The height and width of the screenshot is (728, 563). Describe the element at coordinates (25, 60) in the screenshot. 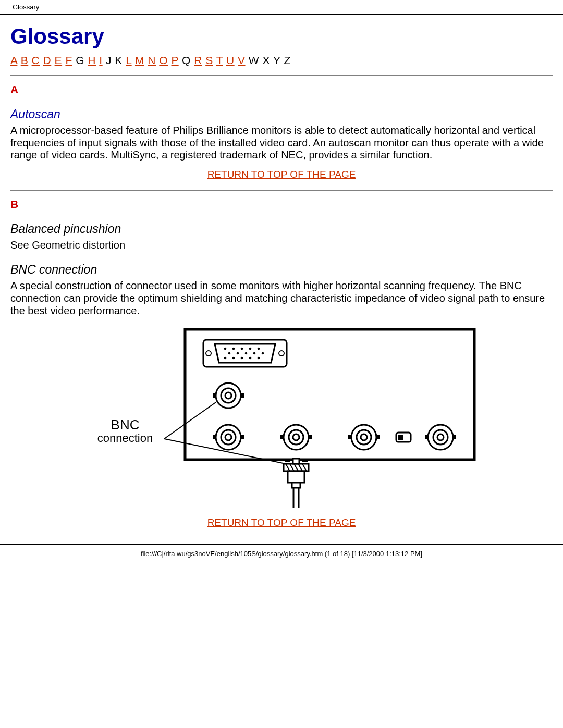

I see `alpha-link-b: B` at that location.